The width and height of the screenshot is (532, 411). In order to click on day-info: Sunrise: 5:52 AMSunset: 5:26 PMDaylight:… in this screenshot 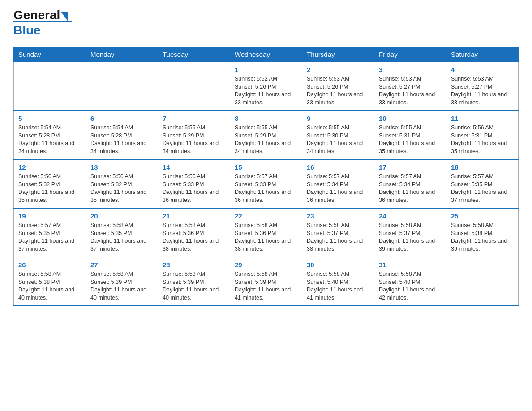, I will do `click(266, 91)`.